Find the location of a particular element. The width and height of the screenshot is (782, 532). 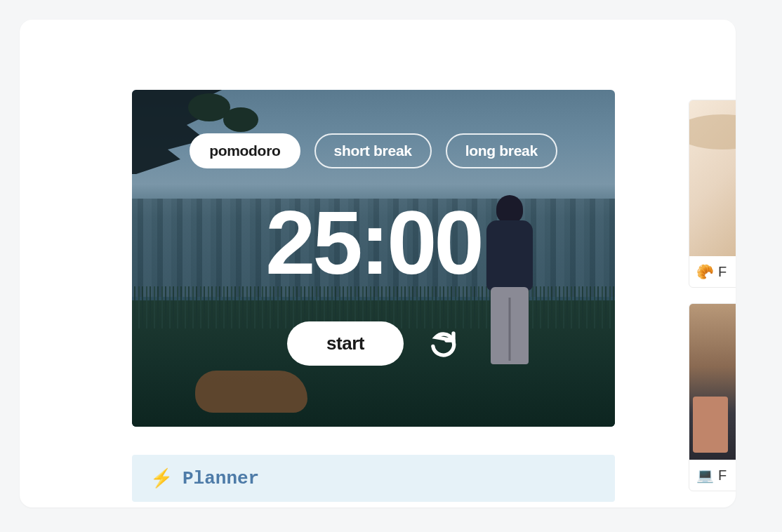

lightning-icon: ⚡ is located at coordinates (161, 479).